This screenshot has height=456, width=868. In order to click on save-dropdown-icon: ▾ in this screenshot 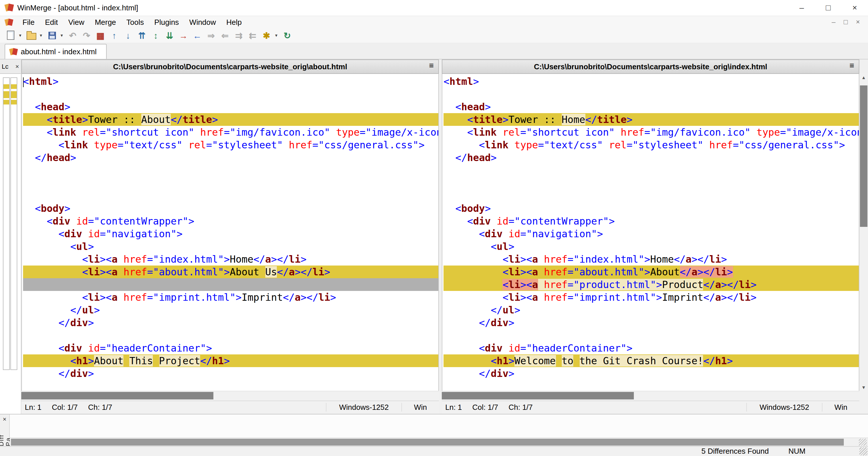, I will do `click(62, 36)`.